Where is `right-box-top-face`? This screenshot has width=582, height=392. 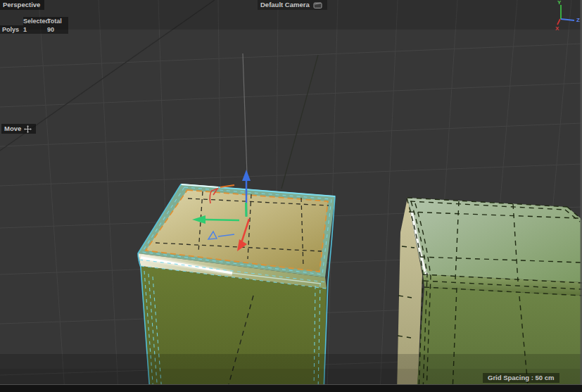 right-box-top-face is located at coordinates (495, 240).